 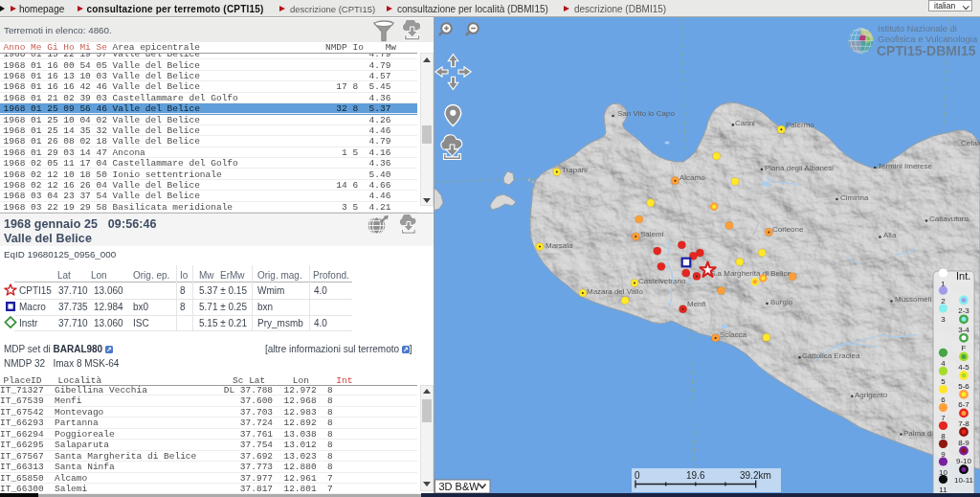 What do you see at coordinates (964, 310) in the screenshot?
I see `svg-text: 2-3` at bounding box center [964, 310].